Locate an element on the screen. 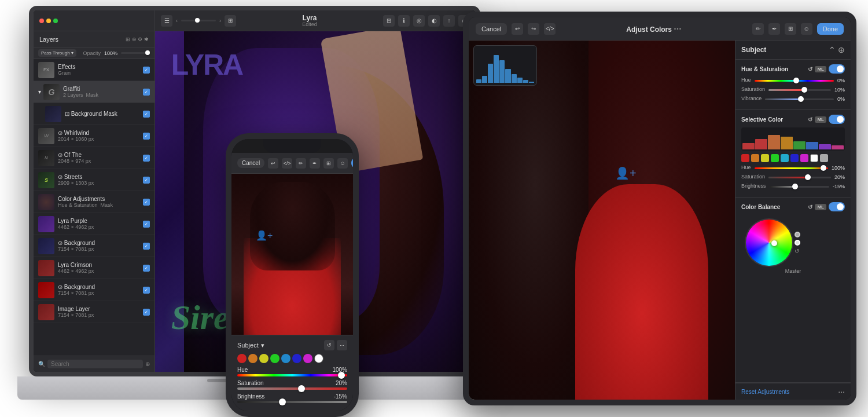 The width and height of the screenshot is (868, 417). search-input is located at coordinates (95, 364).